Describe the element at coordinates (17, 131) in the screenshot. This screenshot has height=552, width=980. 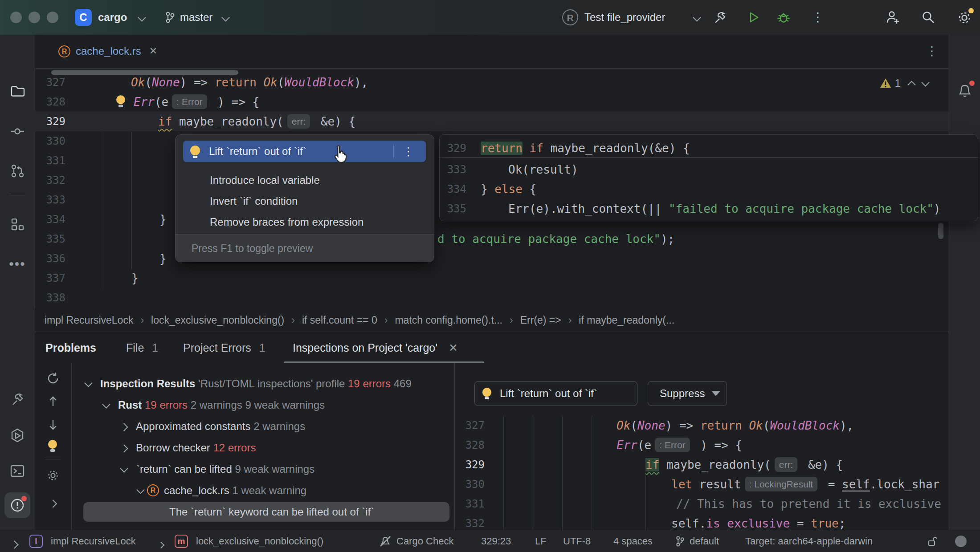
I see `commit-tool-icon` at that location.